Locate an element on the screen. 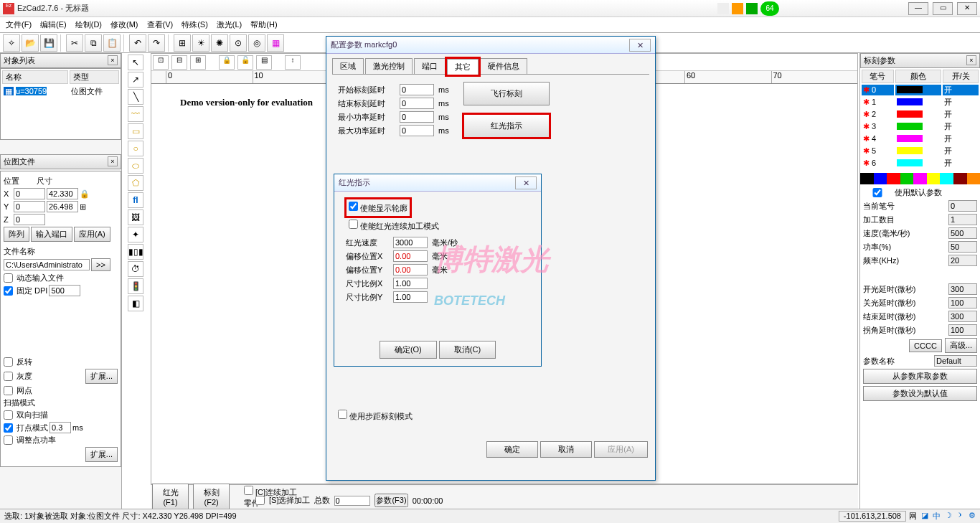  param-button: 参数(F3) is located at coordinates (391, 501).